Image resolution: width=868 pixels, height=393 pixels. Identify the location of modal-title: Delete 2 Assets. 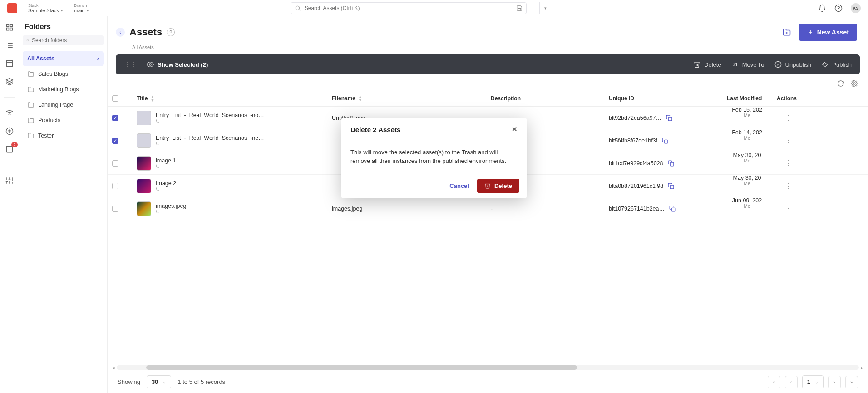
(375, 130).